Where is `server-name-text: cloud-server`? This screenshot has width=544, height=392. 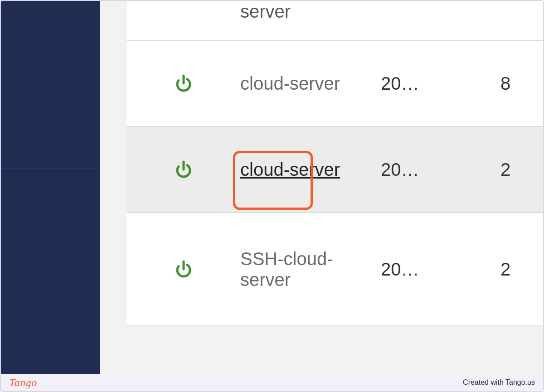
server-name-text: cloud-server is located at coordinates (290, 83).